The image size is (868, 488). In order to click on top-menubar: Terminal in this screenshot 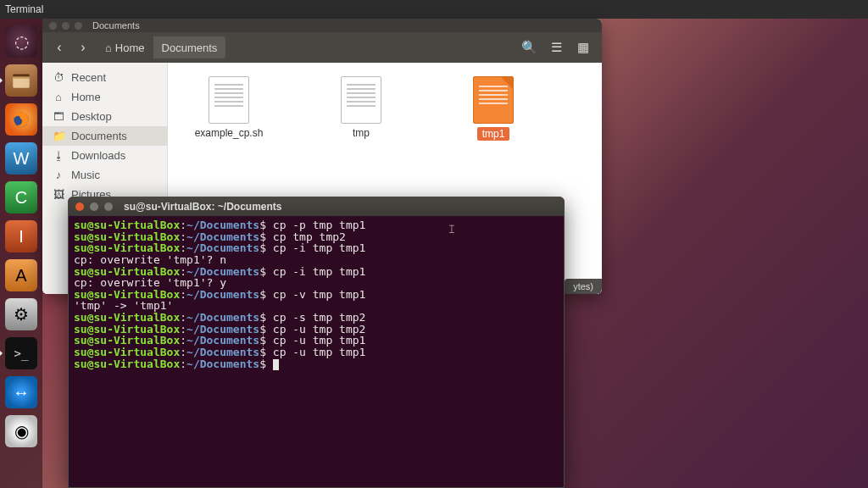, I will do `click(434, 9)`.